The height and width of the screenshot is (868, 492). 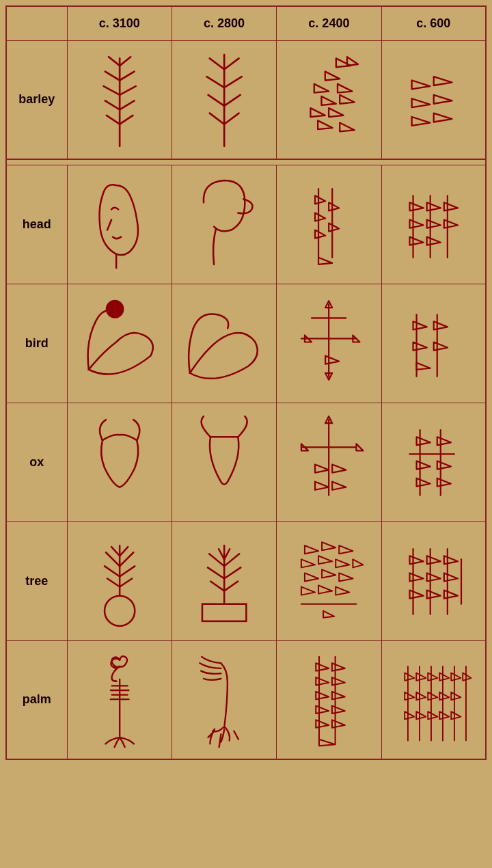 What do you see at coordinates (246, 224) in the screenshot?
I see `head-row: head` at bounding box center [246, 224].